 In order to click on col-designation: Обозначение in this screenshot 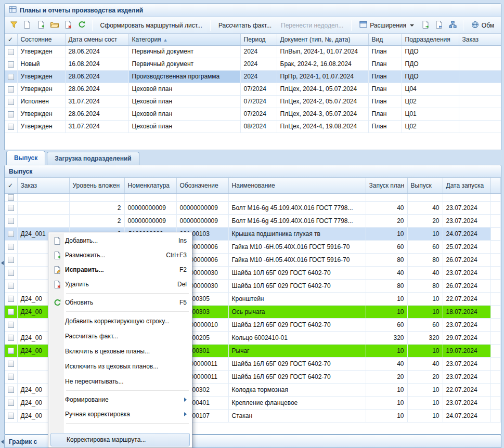, I will do `click(202, 186)`.